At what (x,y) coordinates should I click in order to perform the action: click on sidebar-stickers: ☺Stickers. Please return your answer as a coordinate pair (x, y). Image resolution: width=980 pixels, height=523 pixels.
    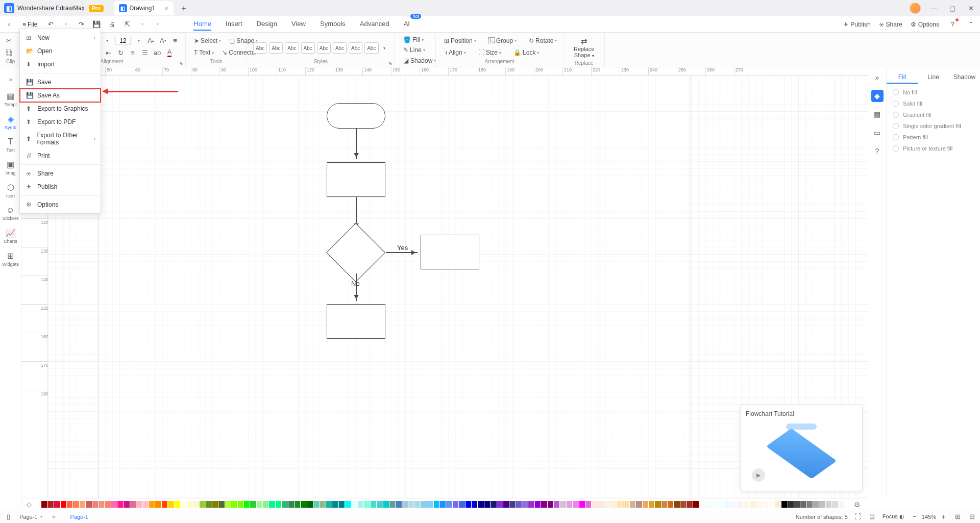
    Looking at the image, I should click on (10, 213).